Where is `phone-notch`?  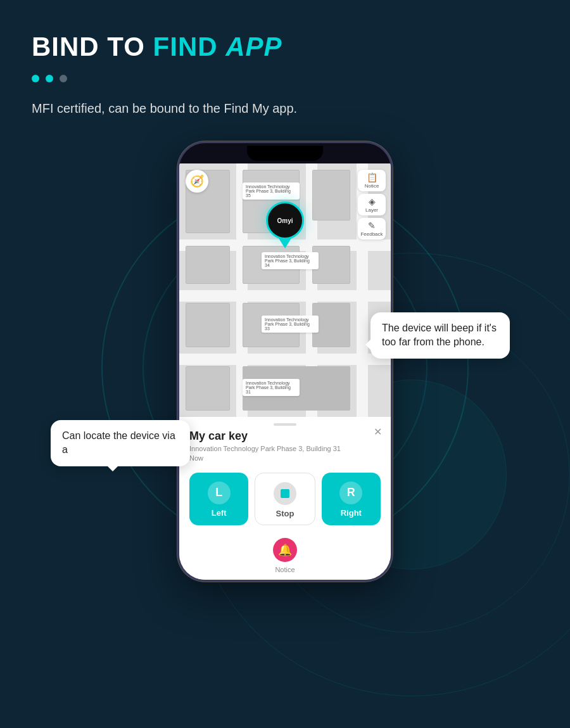
phone-notch is located at coordinates (285, 153).